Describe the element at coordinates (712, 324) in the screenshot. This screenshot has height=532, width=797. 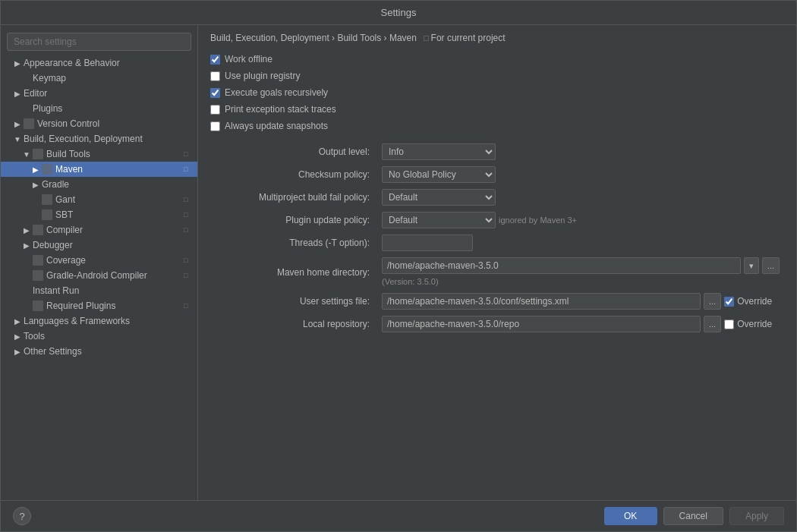
I see `local-repo-browse-btn: ...` at that location.